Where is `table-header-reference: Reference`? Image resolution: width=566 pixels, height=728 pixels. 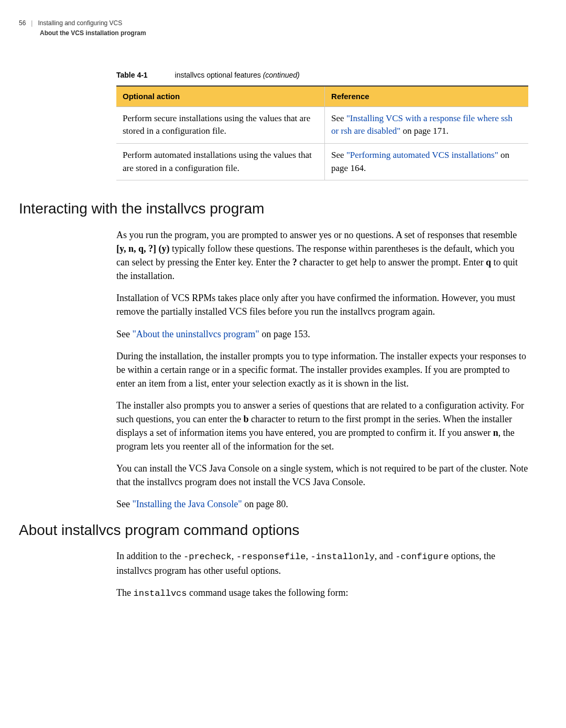
table-header-reference: Reference is located at coordinates (427, 97).